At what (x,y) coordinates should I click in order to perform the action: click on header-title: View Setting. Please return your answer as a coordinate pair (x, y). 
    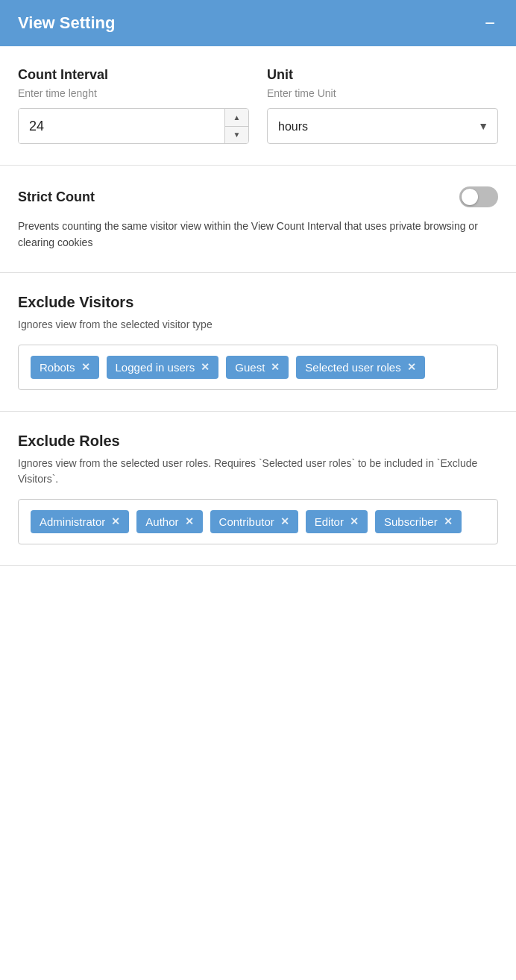
    Looking at the image, I should click on (66, 23).